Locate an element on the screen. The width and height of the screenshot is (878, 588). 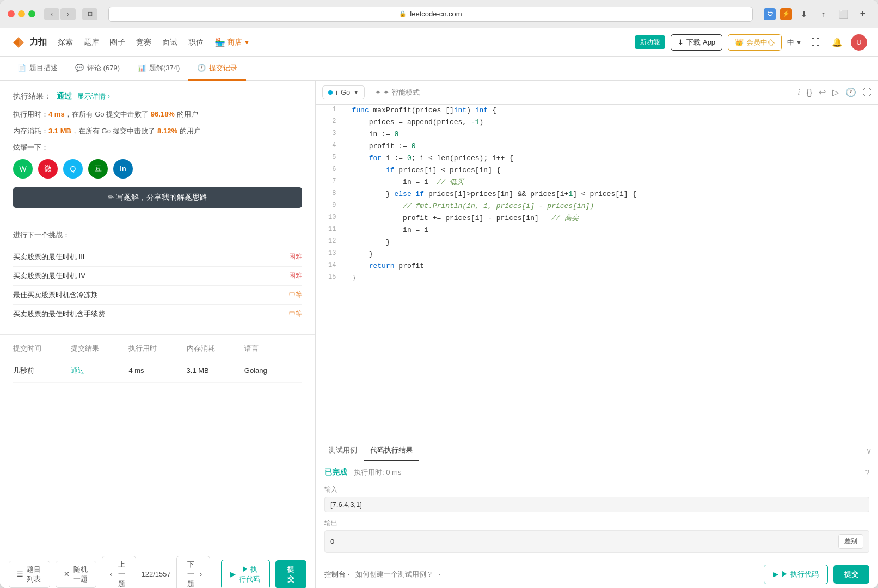
share-icon: ↑ is located at coordinates (824, 14).